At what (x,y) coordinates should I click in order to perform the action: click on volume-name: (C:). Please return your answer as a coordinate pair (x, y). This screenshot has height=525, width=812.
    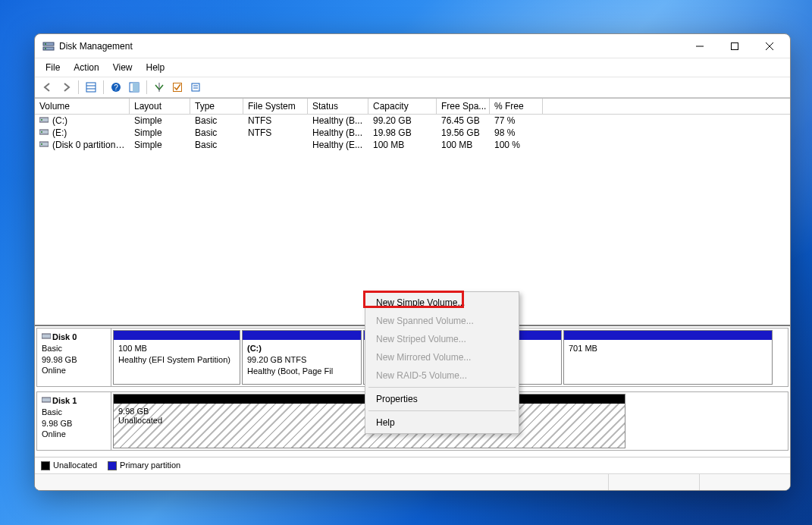
    Looking at the image, I should click on (60, 121).